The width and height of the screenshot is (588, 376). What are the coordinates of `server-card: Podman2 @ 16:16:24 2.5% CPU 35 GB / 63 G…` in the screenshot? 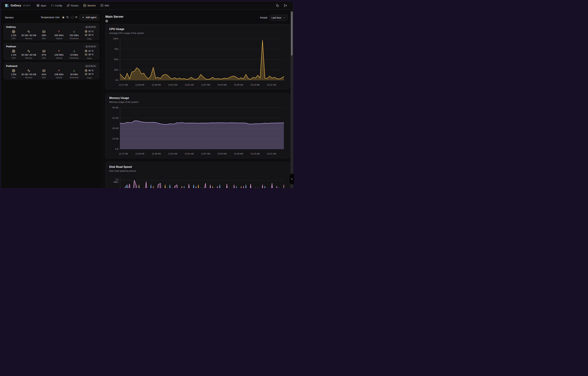 It's located at (51, 71).